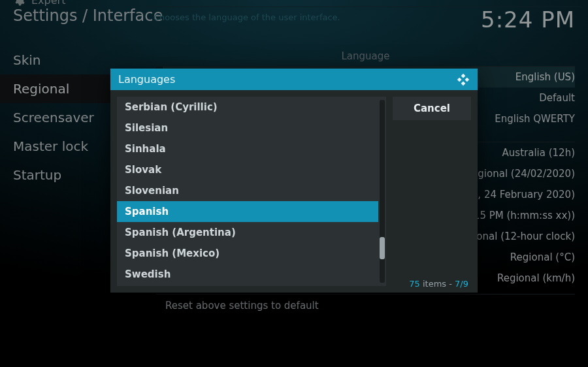 Image resolution: width=588 pixels, height=367 pixels. Describe the element at coordinates (248, 191) in the screenshot. I see `language-option: Slovenian` at that location.